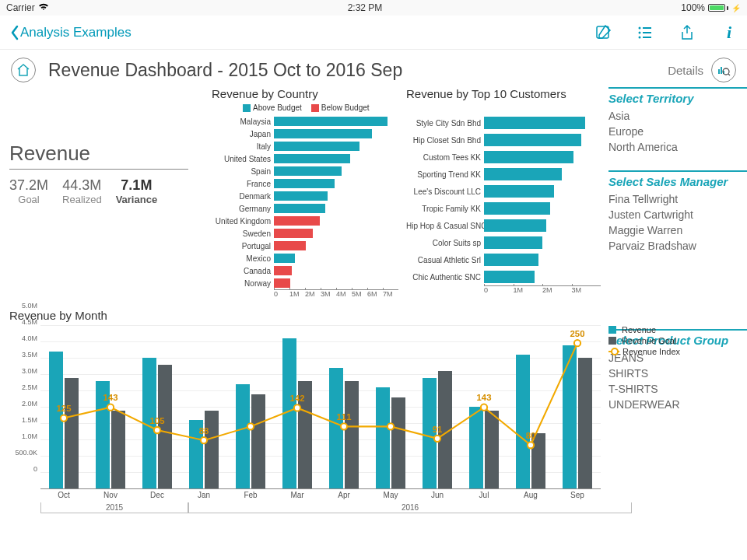 The image size is (747, 560). Describe the element at coordinates (305, 159) in the screenshot. I see `country-row: United States` at that location.